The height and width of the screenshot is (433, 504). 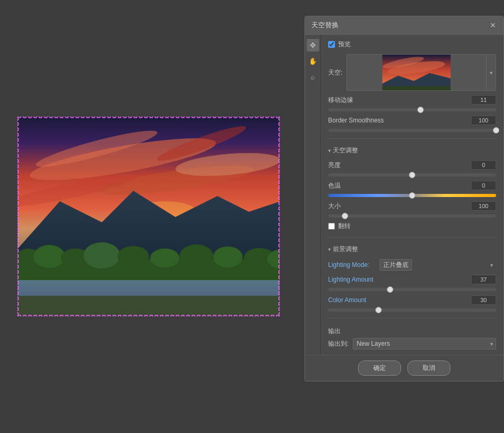 What do you see at coordinates (356, 120) in the screenshot?
I see `border-smoothness-label: Border Smoothness` at bounding box center [356, 120].